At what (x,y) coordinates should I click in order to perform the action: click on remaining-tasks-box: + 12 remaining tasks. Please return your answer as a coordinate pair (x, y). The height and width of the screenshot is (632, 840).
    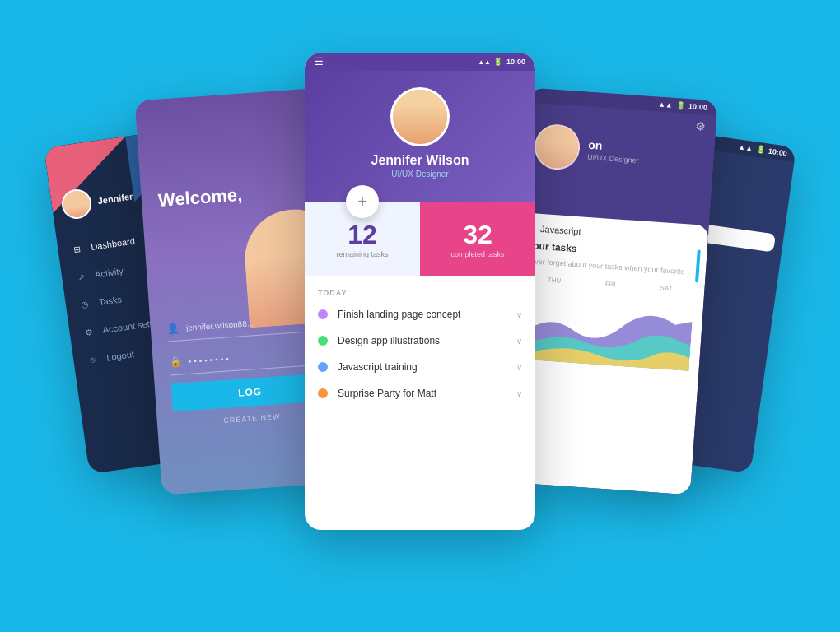
    Looking at the image, I should click on (362, 239).